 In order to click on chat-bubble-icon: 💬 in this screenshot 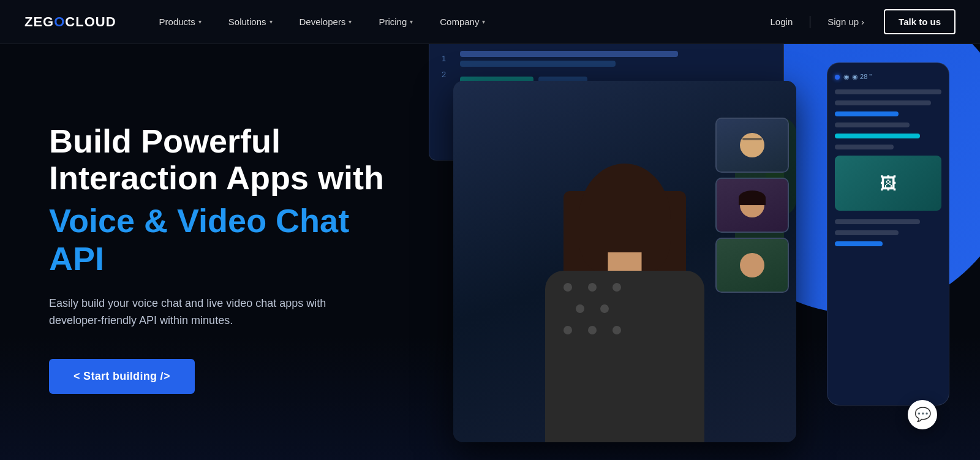, I will do `click(922, 415)`.